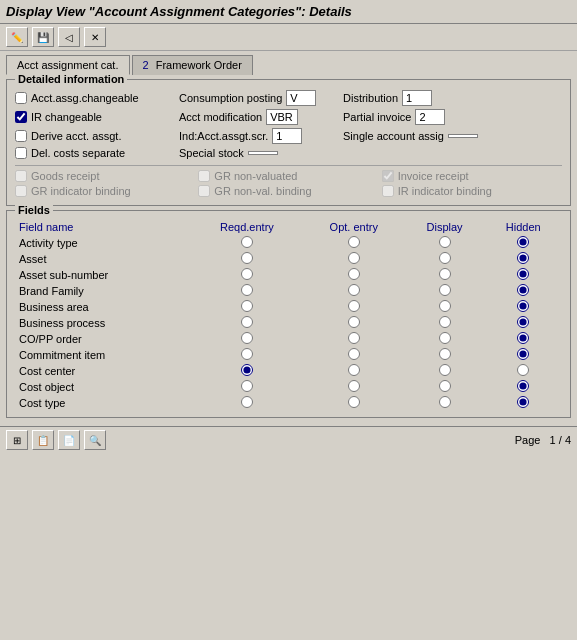 The image size is (577, 640). What do you see at coordinates (256, 176) in the screenshot?
I see `gr-non-valuated-label: GR non-valuated` at bounding box center [256, 176].